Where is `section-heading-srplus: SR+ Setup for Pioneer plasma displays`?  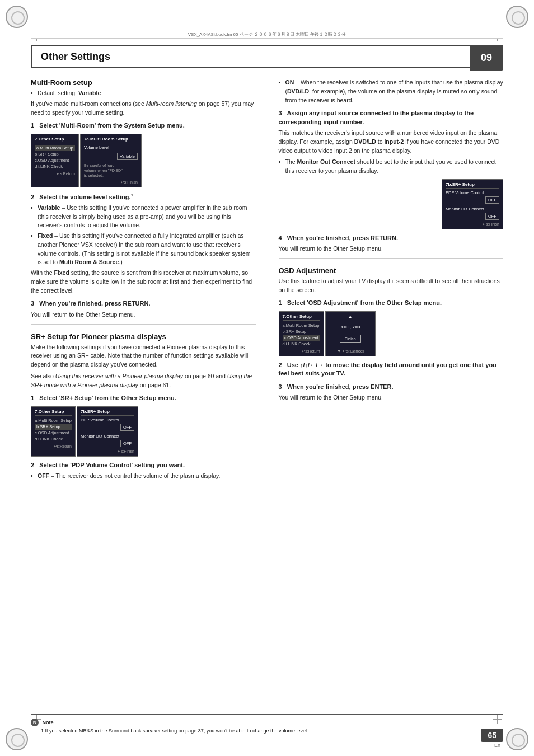
section-heading-srplus: SR+ Setup for Pioneer plasma displays is located at coordinates (143, 337).